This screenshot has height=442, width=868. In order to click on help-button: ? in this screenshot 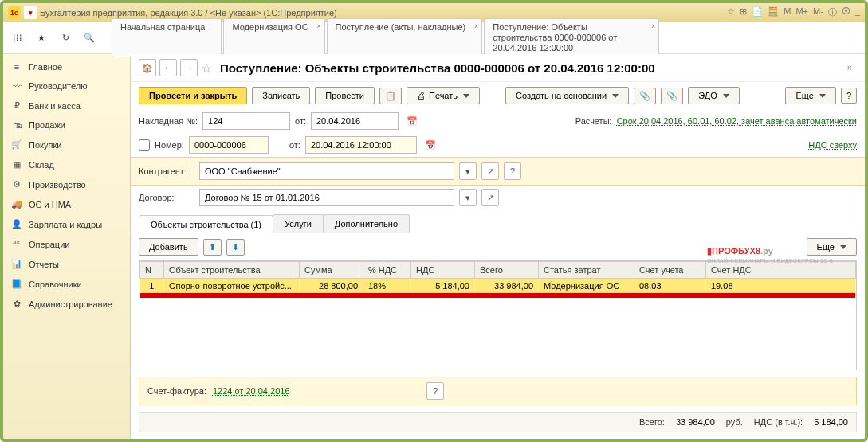, I will do `click(849, 96)`.